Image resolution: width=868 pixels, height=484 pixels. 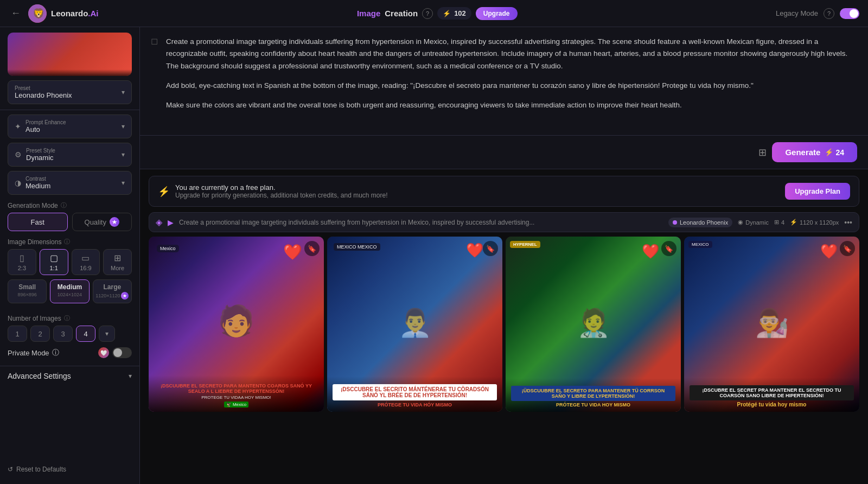 What do you see at coordinates (64, 205) in the screenshot?
I see `gen-mode-help-icon: ⓘ` at bounding box center [64, 205].